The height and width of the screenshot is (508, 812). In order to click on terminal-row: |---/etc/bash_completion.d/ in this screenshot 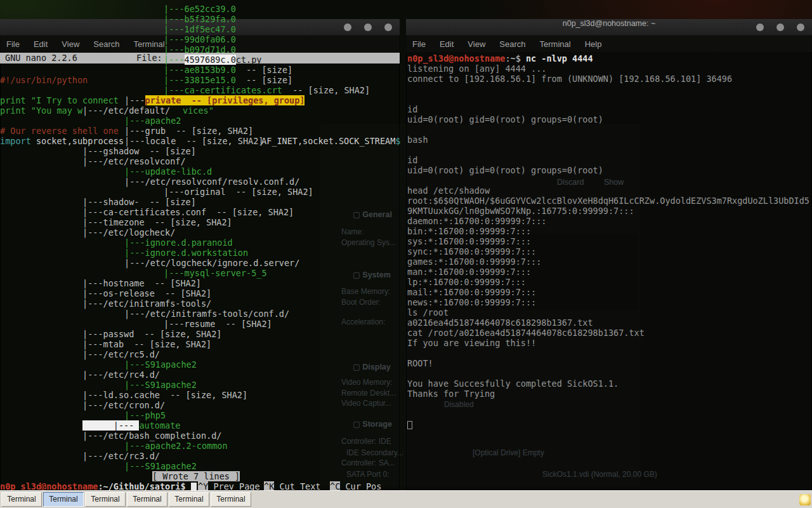, I will do `click(200, 436)`.